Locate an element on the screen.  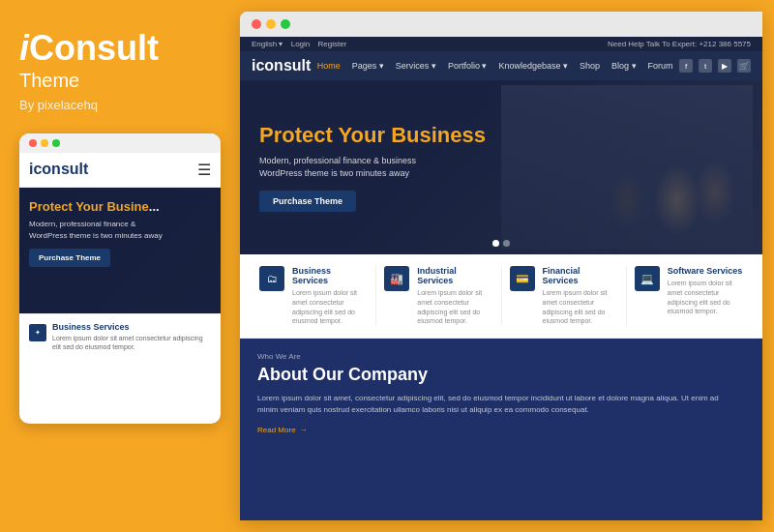
nav-shop: Shop is located at coordinates (590, 66).